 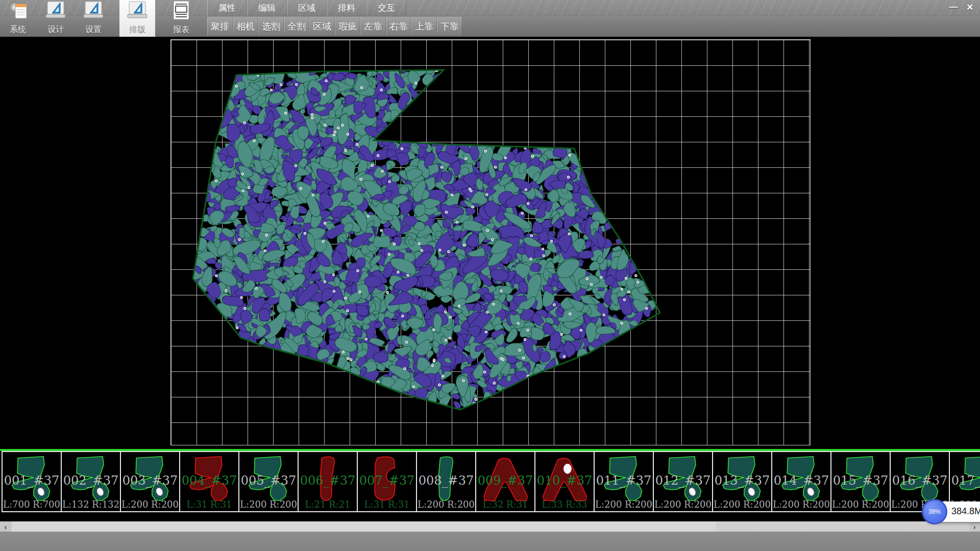 I want to click on report-doc-icon, so click(x=181, y=12).